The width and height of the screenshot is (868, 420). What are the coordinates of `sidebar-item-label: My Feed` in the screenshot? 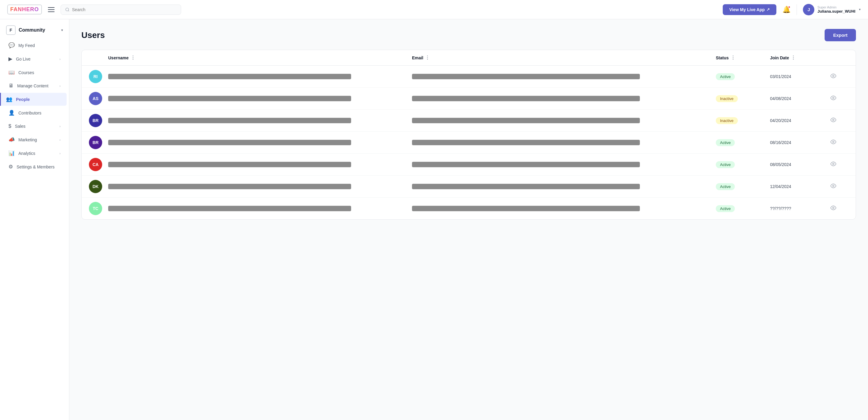 It's located at (40, 45).